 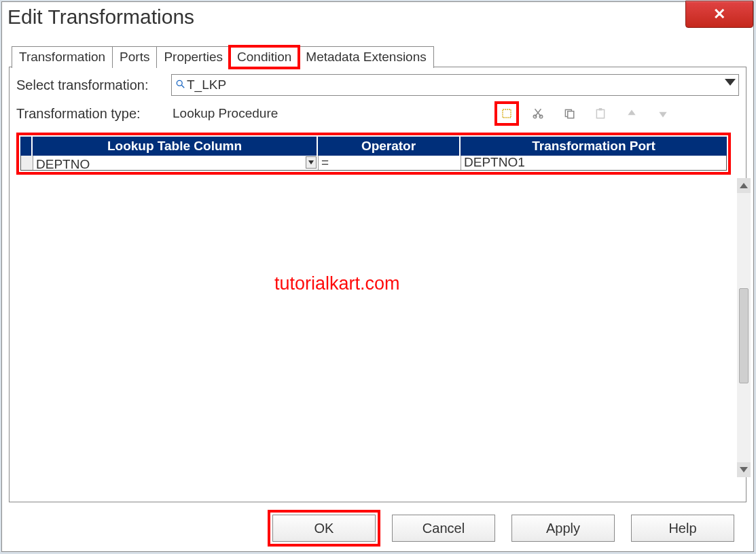 What do you see at coordinates (321, 114) in the screenshot?
I see `transformation-type-value: Lookup Procedure` at bounding box center [321, 114].